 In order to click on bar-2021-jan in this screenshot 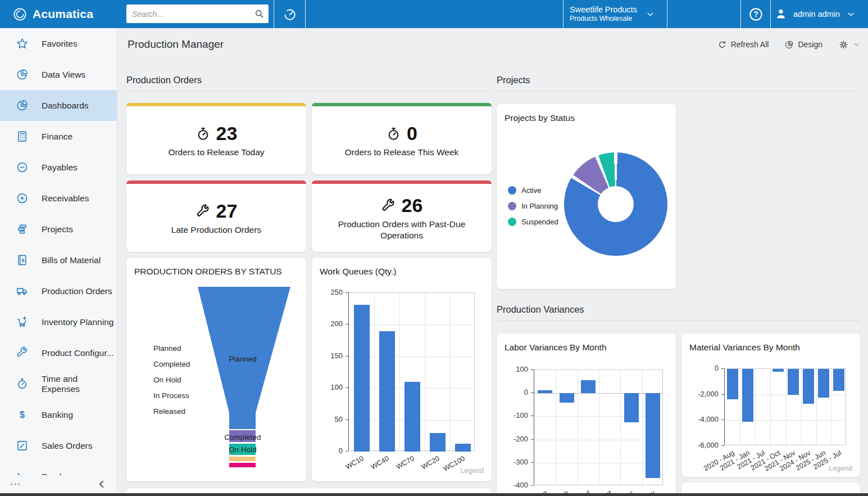, I will do `click(567, 398)`.